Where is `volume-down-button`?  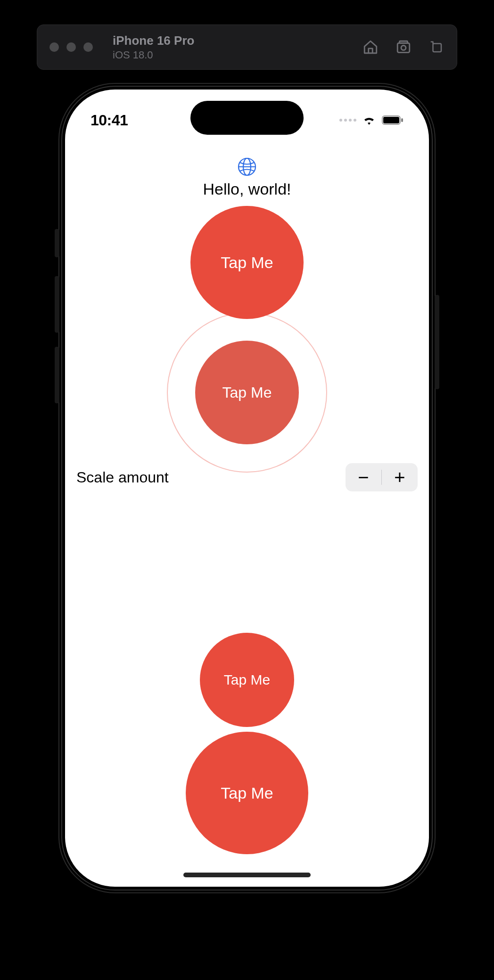 volume-down-button is located at coordinates (57, 375).